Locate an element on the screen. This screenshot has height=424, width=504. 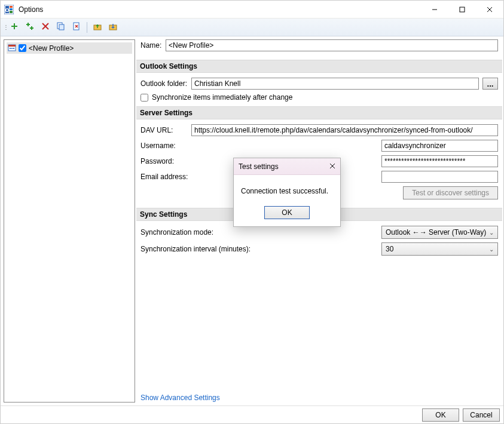
export-button is located at coordinates (113, 27).